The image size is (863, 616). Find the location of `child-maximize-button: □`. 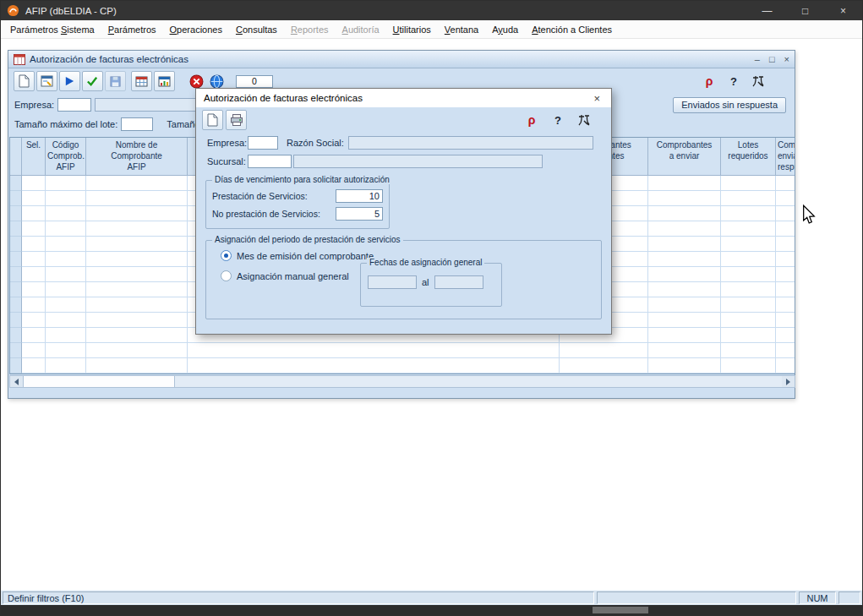

child-maximize-button: □ is located at coordinates (773, 59).